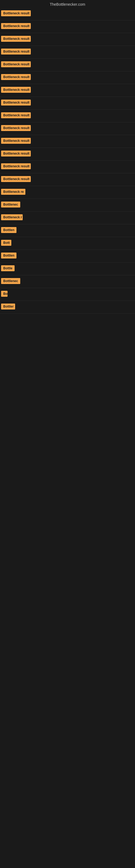 Image resolution: width=135 pixels, height=868 pixels. What do you see at coordinates (4, 294) in the screenshot?
I see `bottleneck-badge: Bo` at bounding box center [4, 294].